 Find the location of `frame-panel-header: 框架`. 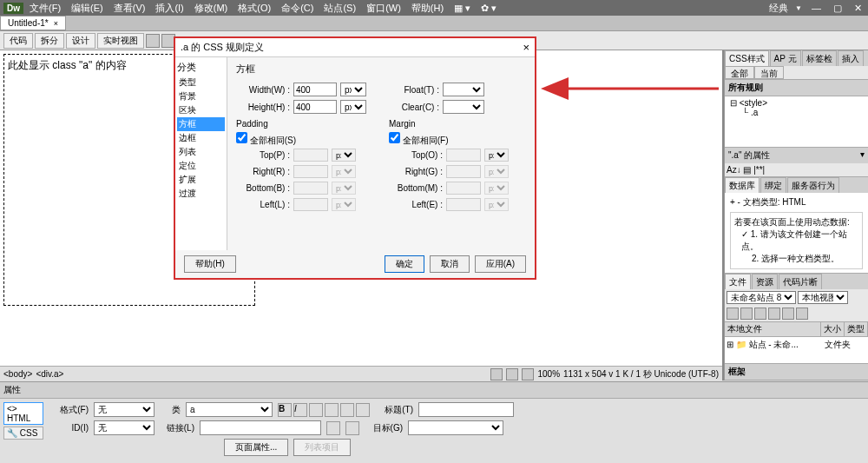

frame-panel-header: 框架 is located at coordinates (797, 372).